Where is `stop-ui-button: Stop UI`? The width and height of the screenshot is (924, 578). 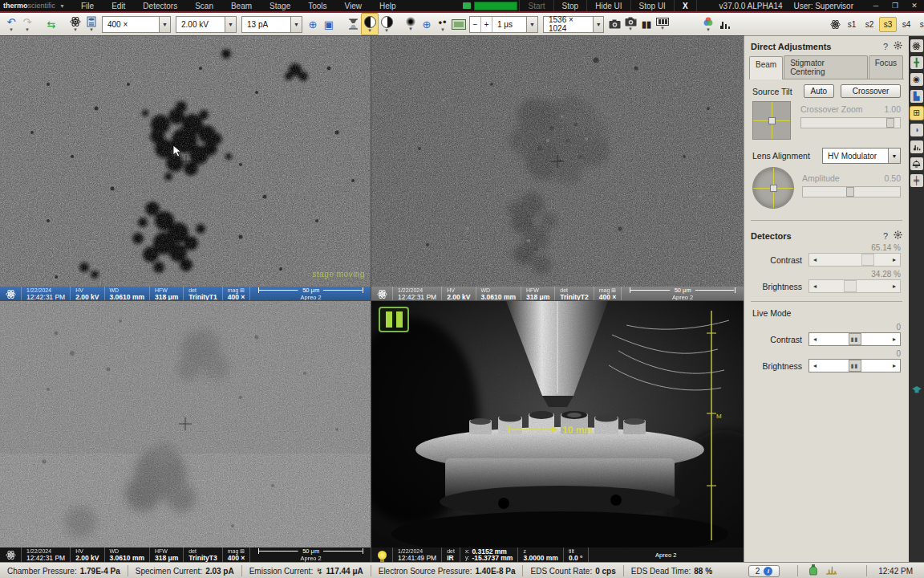 stop-ui-button: Stop UI is located at coordinates (652, 6).